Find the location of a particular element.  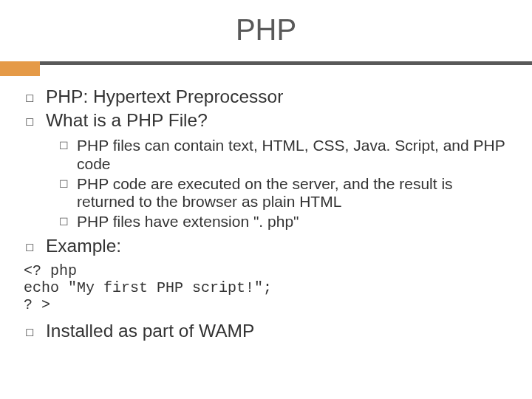

bullet-level2: ☐ PHP files have extension ". php" is located at coordinates (286, 222).